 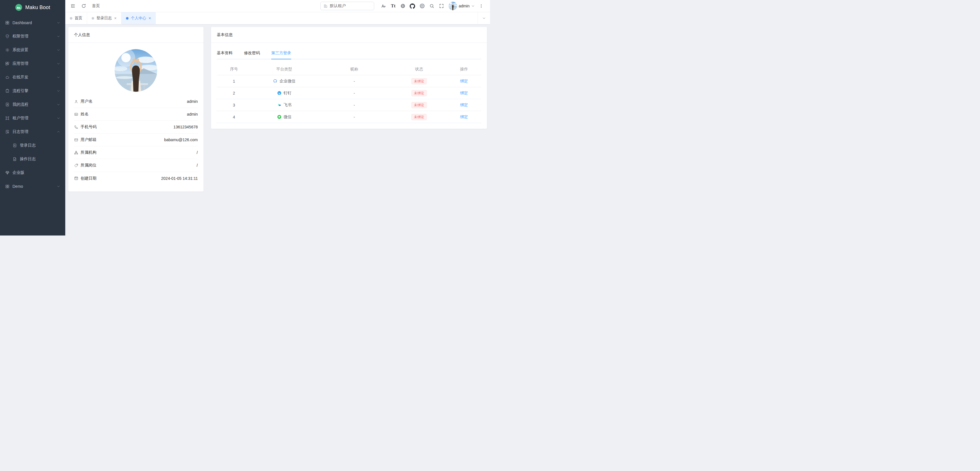 I want to click on sidebar-item-online-dev: 在线开发, so click(x=33, y=77).